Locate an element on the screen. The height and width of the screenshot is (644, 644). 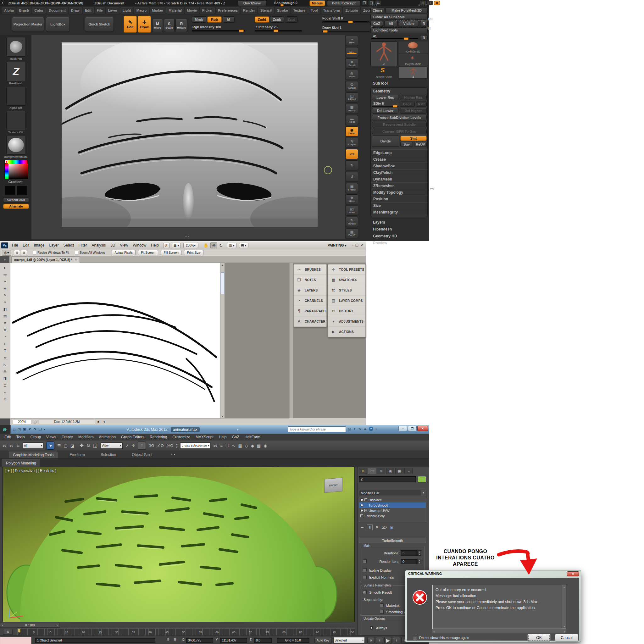
pin-stack-icon: ⊸ is located at coordinates (362, 527).